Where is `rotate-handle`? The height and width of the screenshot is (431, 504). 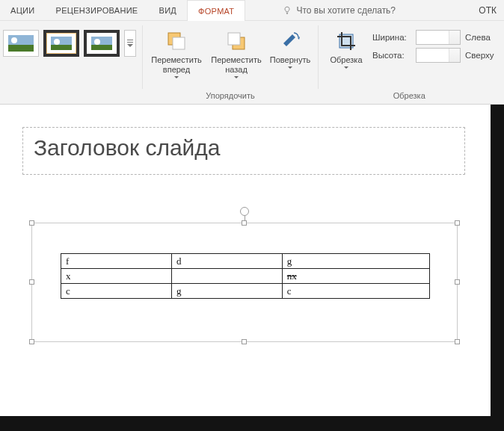 rotate-handle is located at coordinates (245, 211).